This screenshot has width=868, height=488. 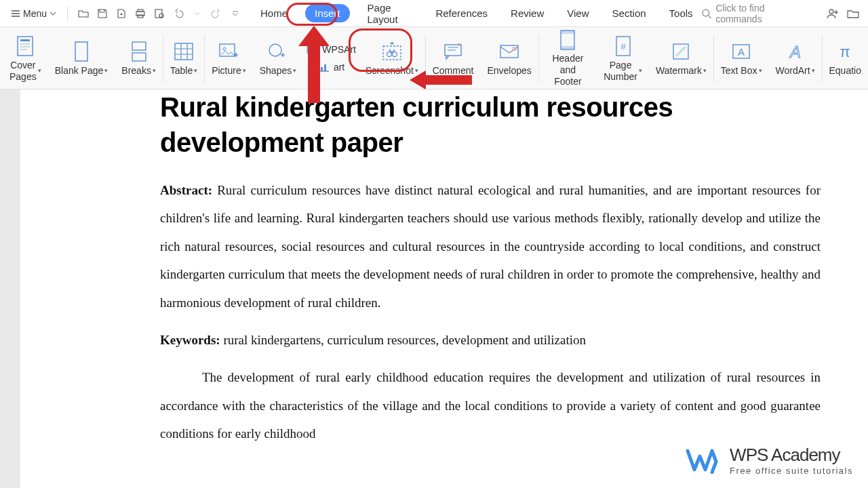 What do you see at coordinates (742, 58) in the screenshot?
I see `text-box-button: A Text Box▾` at bounding box center [742, 58].